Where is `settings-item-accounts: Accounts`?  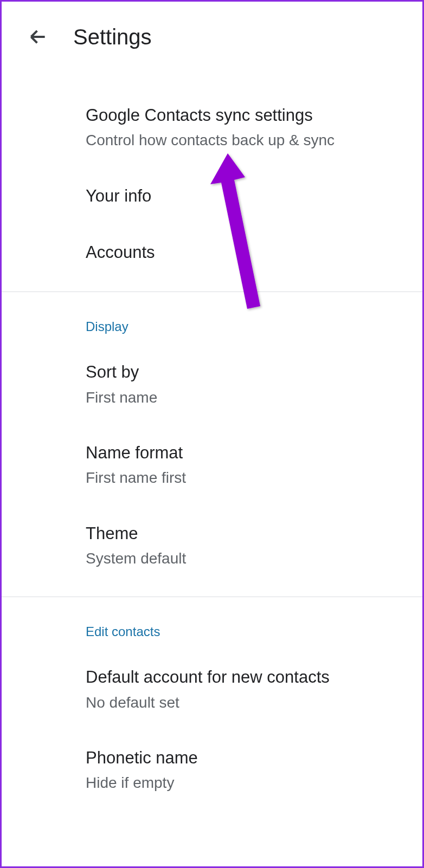
settings-item-accounts: Accounts is located at coordinates (212, 252).